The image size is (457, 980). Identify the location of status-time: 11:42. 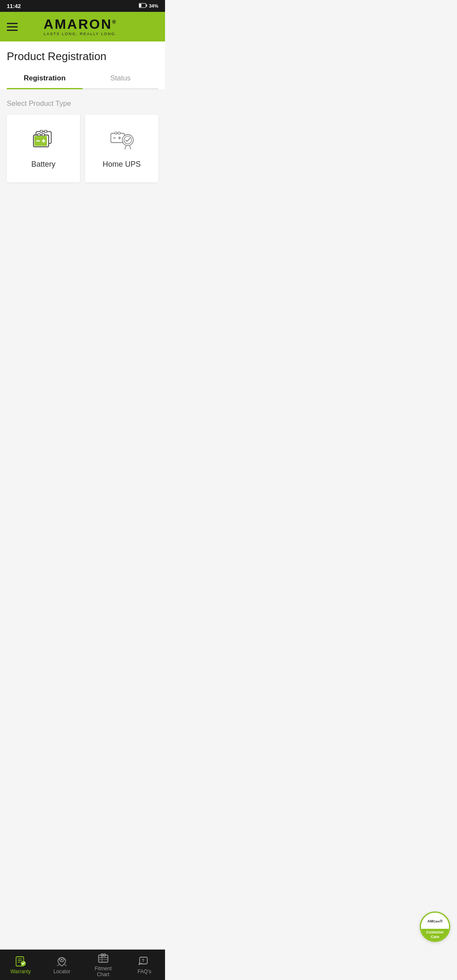
(14, 6).